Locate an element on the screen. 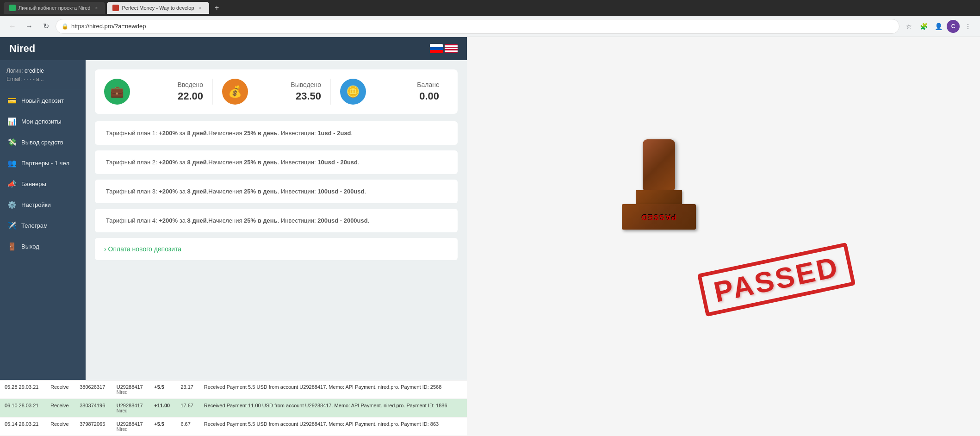 Image resolution: width=980 pixels, height=436 pixels. tx2-date: 06.10 28.03.21 is located at coordinates (23, 408).